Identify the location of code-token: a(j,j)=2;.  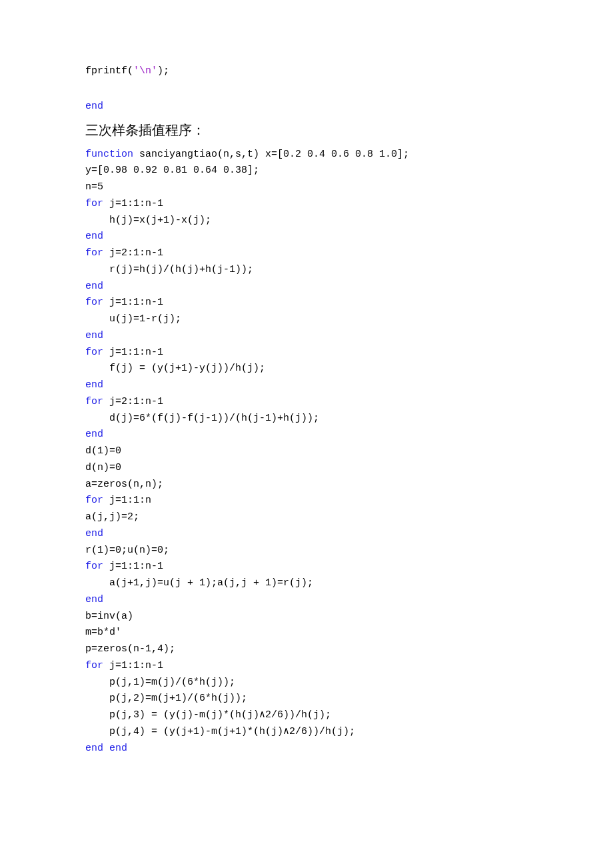
(112, 517).